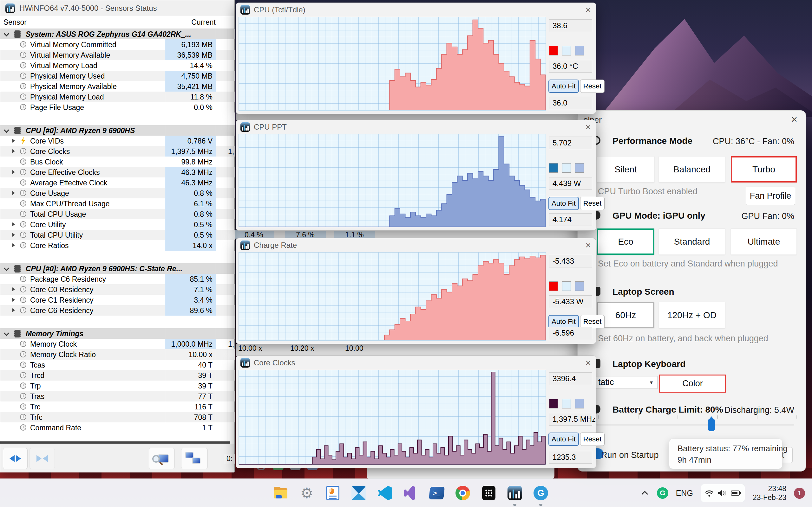  I want to click on taskbar-button-powershell: >_, so click(437, 493).